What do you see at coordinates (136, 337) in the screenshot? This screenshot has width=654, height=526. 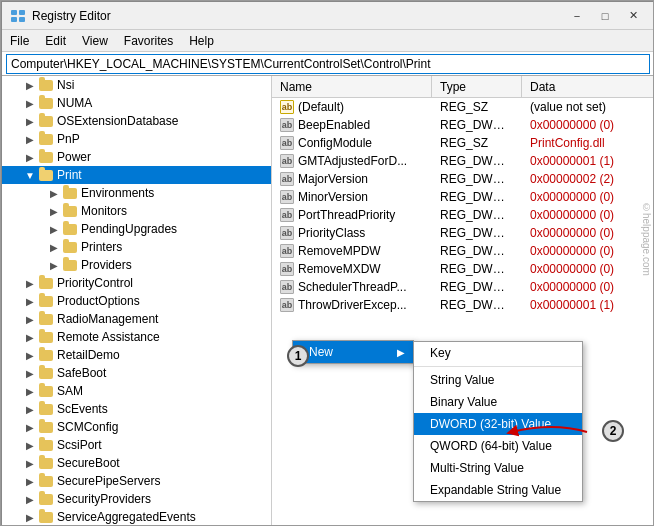 I see `tree-item-remoteassistance: ▶ Remote Assistance` at bounding box center [136, 337].